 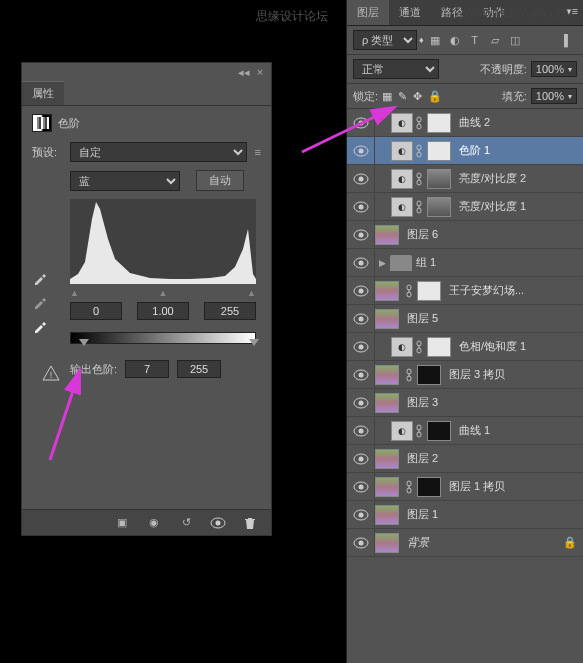 What do you see at coordinates (475, 40) in the screenshot?
I see `filter-type-icon: T` at bounding box center [475, 40].